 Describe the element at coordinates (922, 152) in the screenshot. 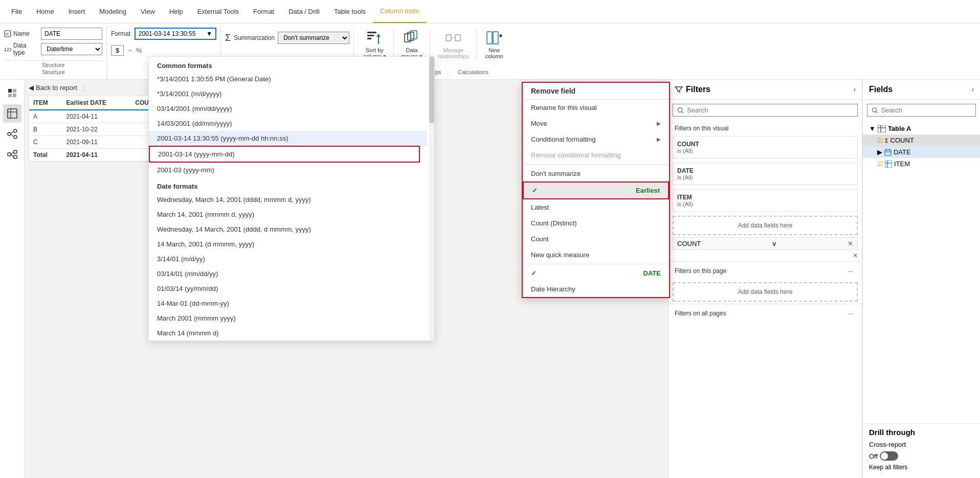

I see `fields-date: ▶ DATE` at that location.